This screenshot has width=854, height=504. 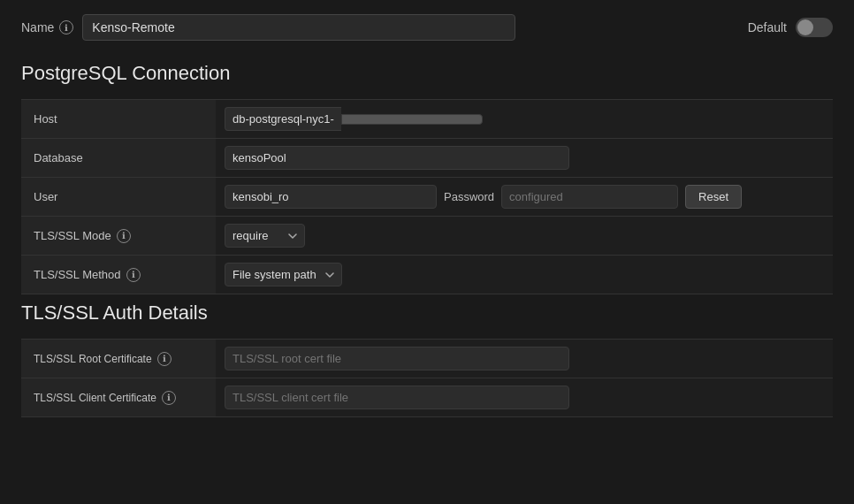 What do you see at coordinates (78, 274) in the screenshot?
I see `tls-method-label: TLS/SSL Method` at bounding box center [78, 274].